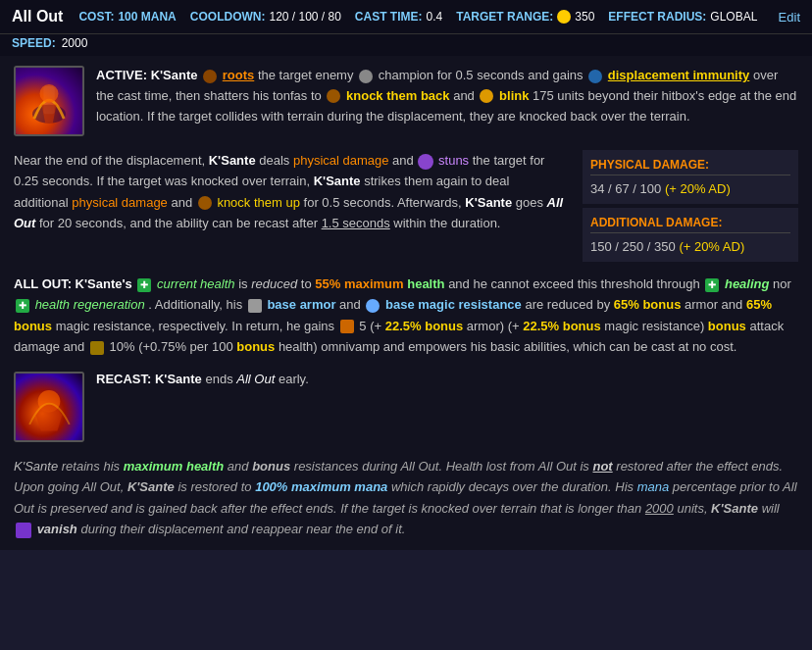 This screenshot has height=650, width=812. Describe the element at coordinates (679, 75) in the screenshot. I see `disp-immunity-text: displacement immunity` at that location.